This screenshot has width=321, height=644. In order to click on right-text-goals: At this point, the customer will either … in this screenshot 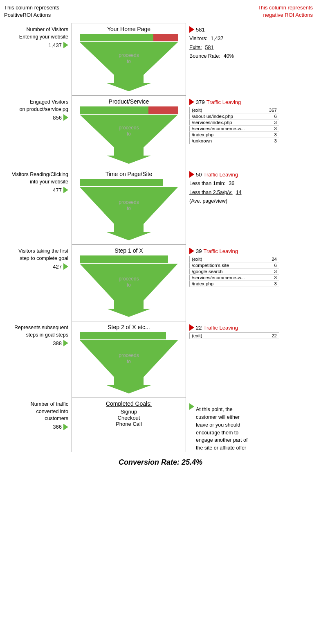, I will do `click(222, 427)`.